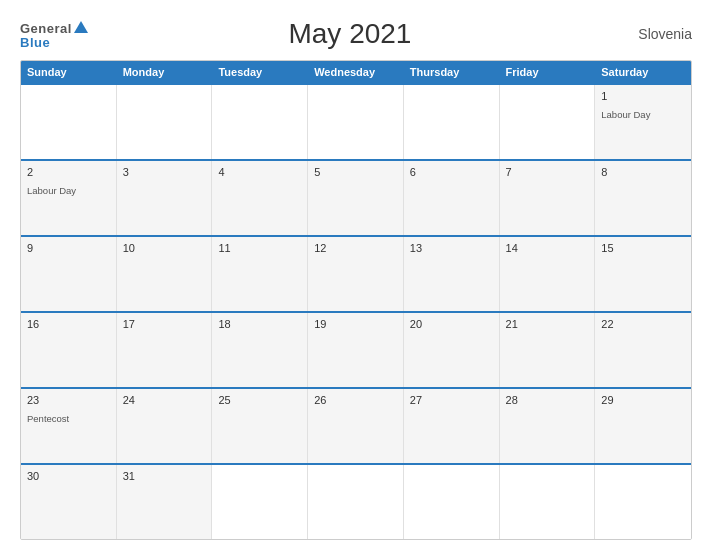 The height and width of the screenshot is (550, 712). Describe the element at coordinates (452, 350) in the screenshot. I see `calendar-cell: 20` at that location.